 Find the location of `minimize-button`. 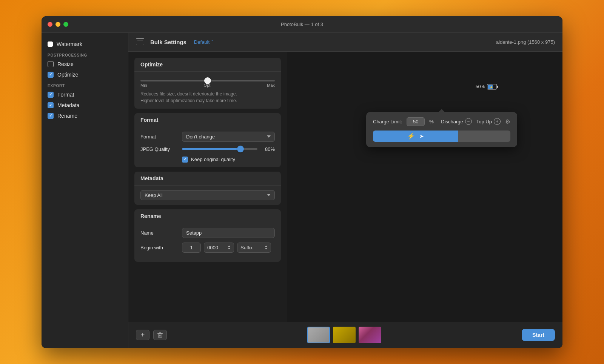

minimize-button is located at coordinates (58, 24).